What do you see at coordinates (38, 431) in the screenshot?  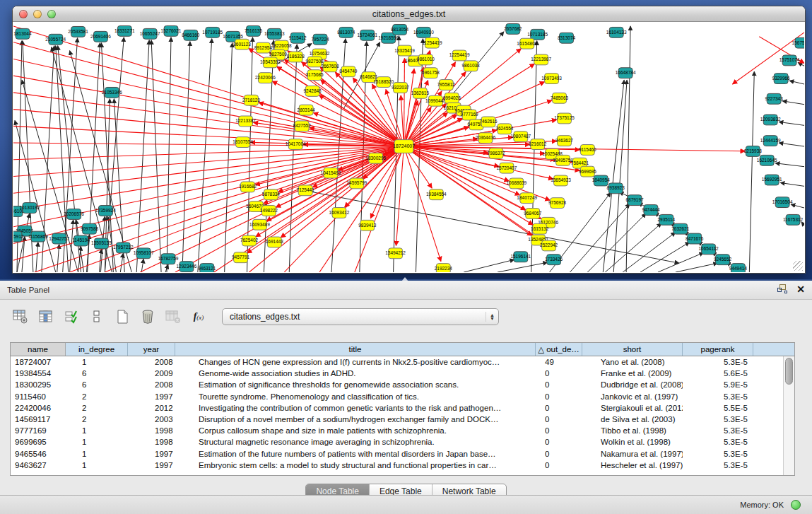 I see `cell-name: 9777169` at bounding box center [38, 431].